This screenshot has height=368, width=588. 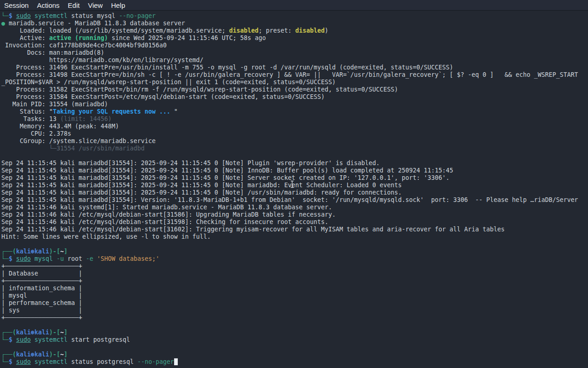 What do you see at coordinates (295, 340) in the screenshot?
I see `terminal-line: └─$ sudo systemctl start postgresql` at bounding box center [295, 340].